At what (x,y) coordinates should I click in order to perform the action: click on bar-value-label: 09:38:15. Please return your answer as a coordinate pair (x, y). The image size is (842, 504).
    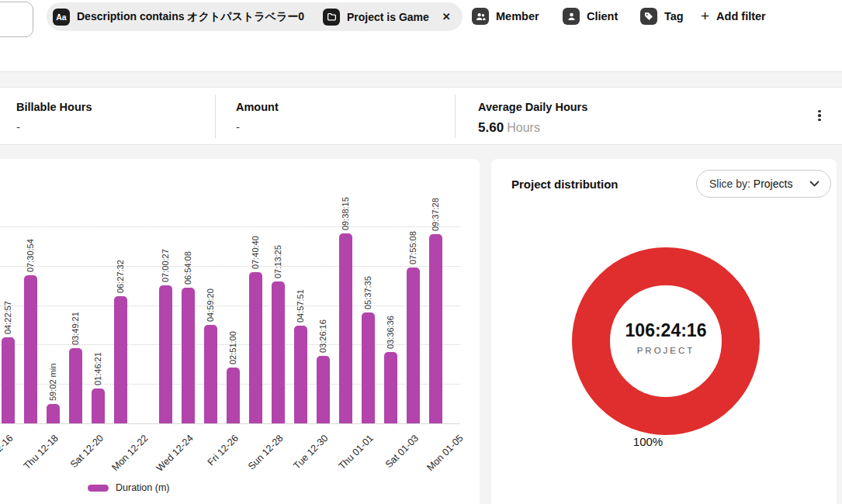
    Looking at the image, I should click on (345, 214).